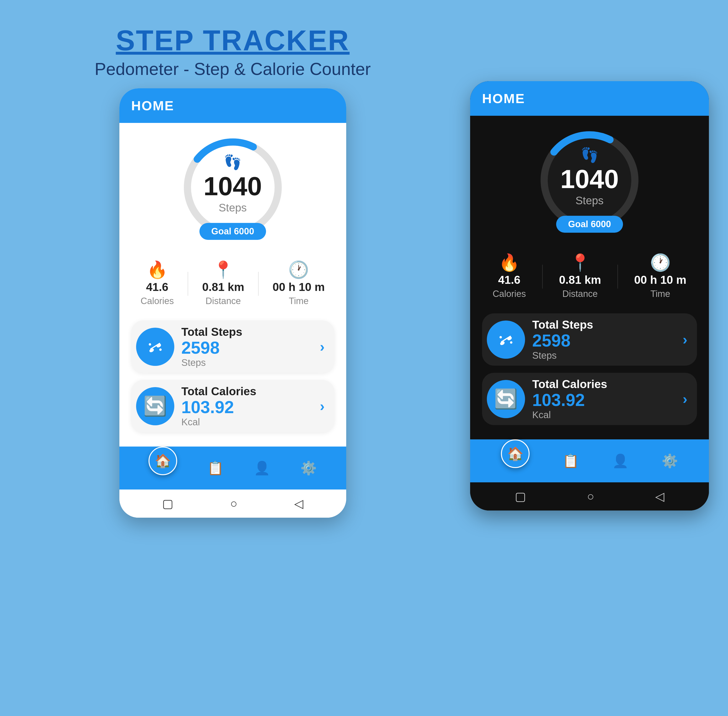  I want to click on calories-label-dark: Calories, so click(509, 294).